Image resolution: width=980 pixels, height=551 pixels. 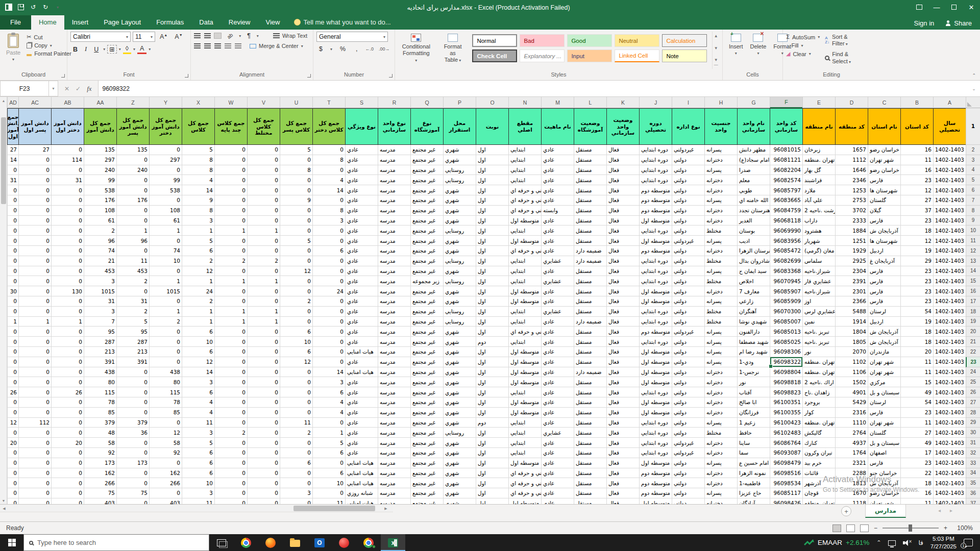 What do you see at coordinates (296, 103) in the screenshot?
I see `column-letter-U: U` at bounding box center [296, 103].